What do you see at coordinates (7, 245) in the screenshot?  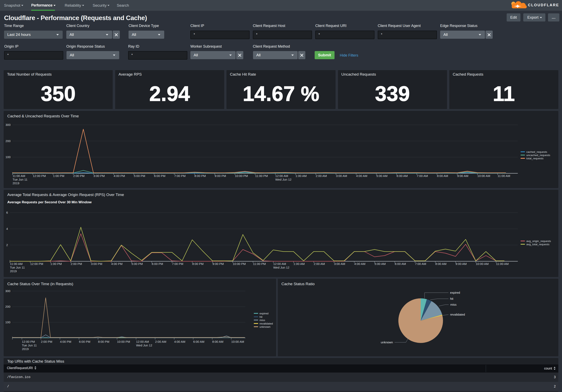 I see `svg-text: 2` at bounding box center [7, 245].